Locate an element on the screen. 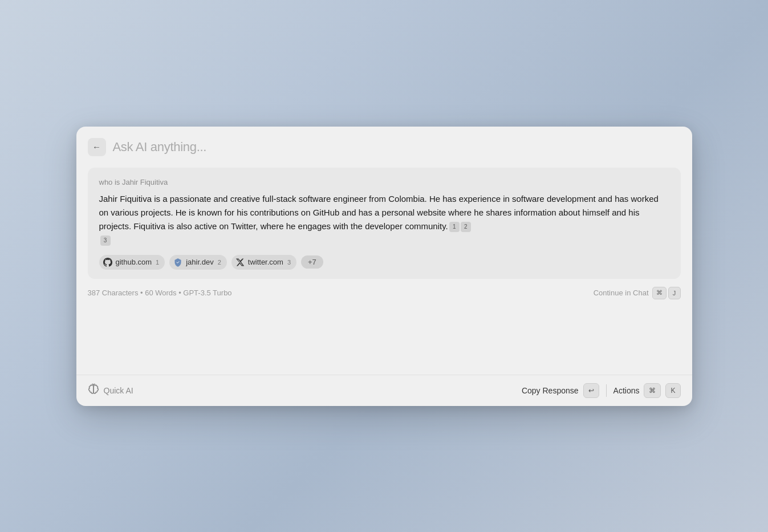  back-arrow-icon: ← is located at coordinates (97, 147).